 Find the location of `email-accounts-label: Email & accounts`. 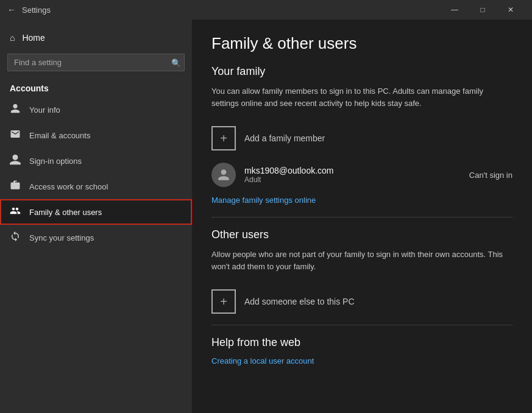

email-accounts-label: Email & accounts is located at coordinates (60, 135).